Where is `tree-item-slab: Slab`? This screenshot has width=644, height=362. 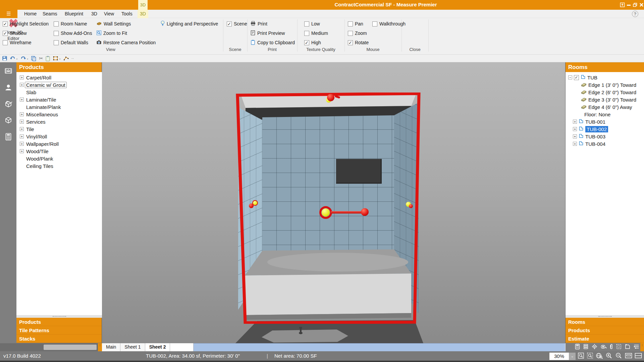 tree-item-slab: Slab is located at coordinates (59, 92).